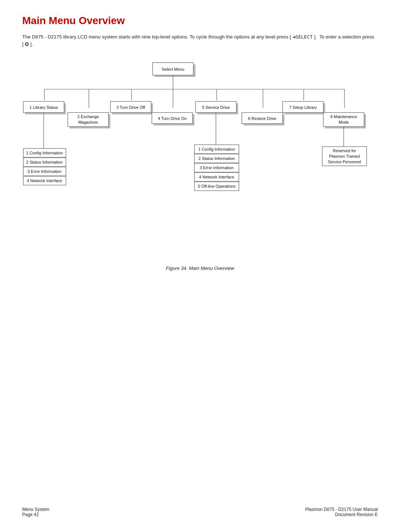 The width and height of the screenshot is (400, 532). Describe the element at coordinates (200, 268) in the screenshot. I see `figure-caption: Figure 34. Main Menu Overview` at that location.